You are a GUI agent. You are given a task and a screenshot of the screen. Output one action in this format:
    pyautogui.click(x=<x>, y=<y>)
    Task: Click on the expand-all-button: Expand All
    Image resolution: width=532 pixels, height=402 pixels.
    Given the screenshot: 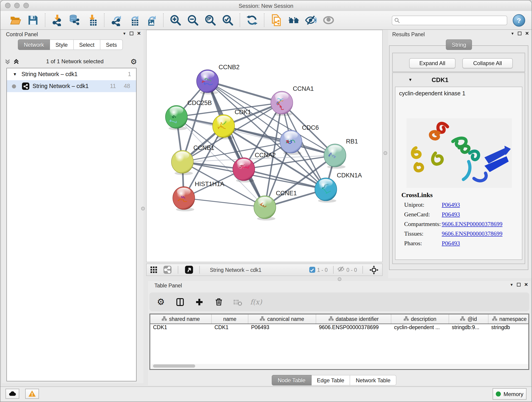 What is the action you would take?
    pyautogui.click(x=432, y=63)
    